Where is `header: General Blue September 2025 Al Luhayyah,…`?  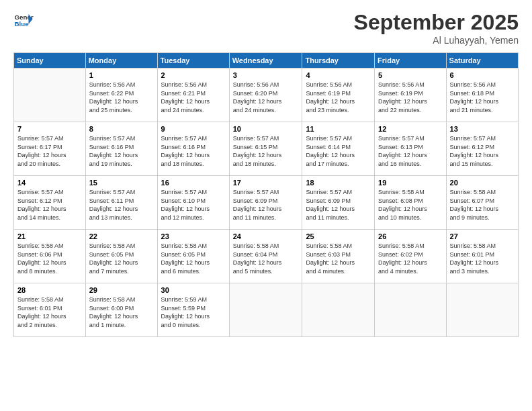
header: General Blue September 2025 Al Luhayyah,… is located at coordinates (266, 28).